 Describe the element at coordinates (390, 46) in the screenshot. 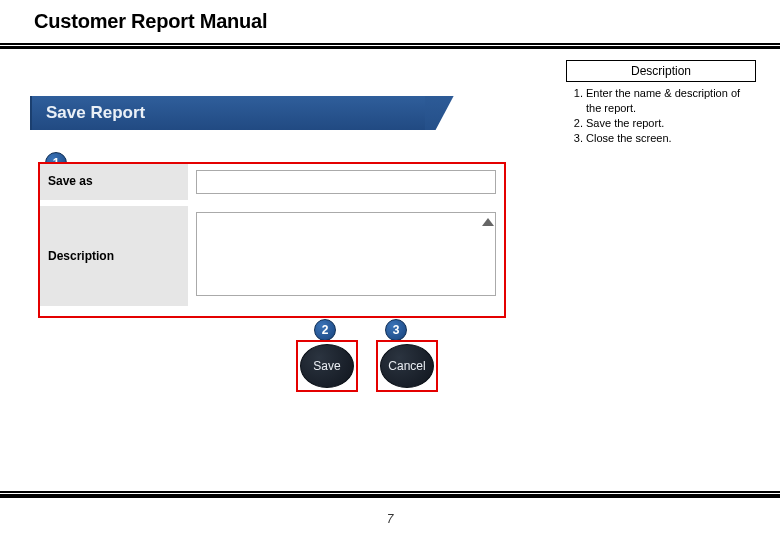

I see `title-divider` at that location.